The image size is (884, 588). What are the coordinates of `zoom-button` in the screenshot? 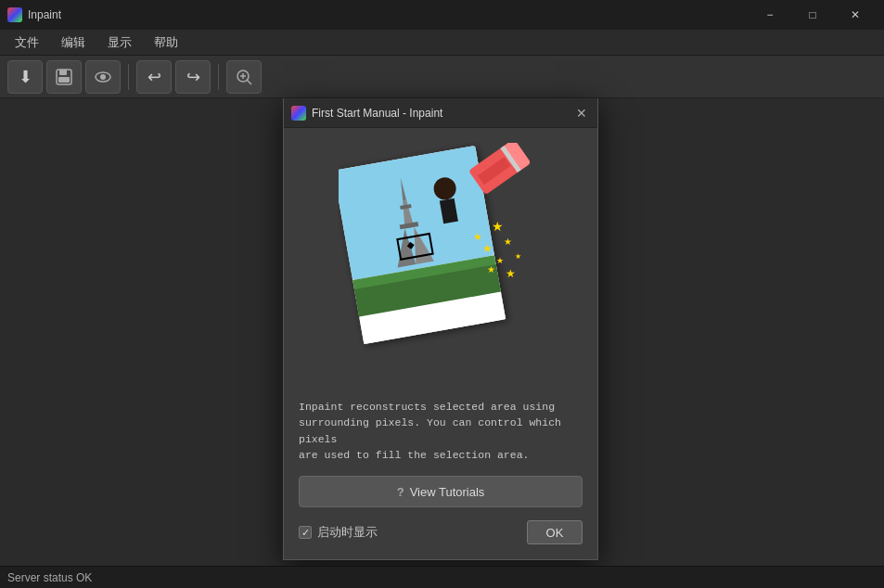 It's located at (244, 77).